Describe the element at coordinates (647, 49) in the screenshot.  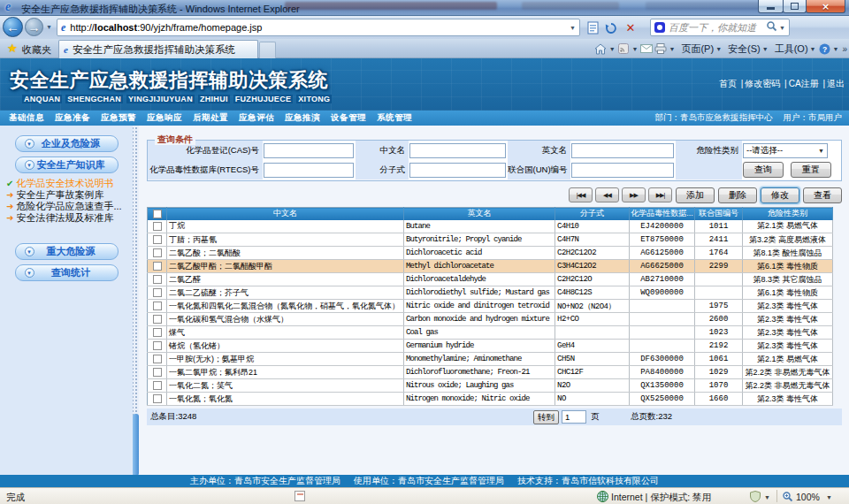
I see `read-mail-icon` at that location.